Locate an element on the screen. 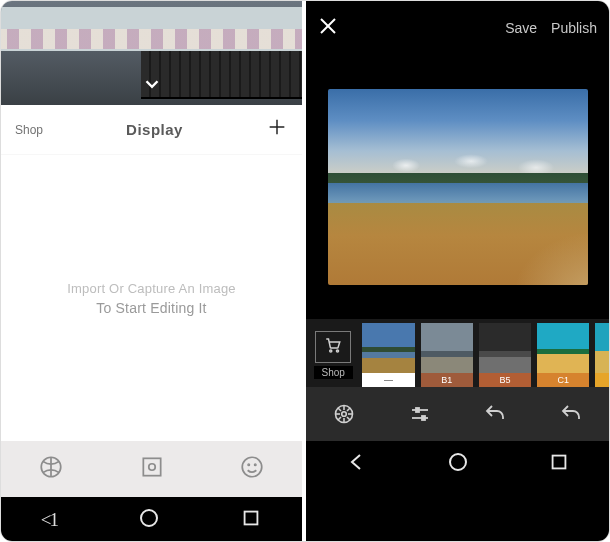  filter-b5: B5 is located at coordinates (505, 355).